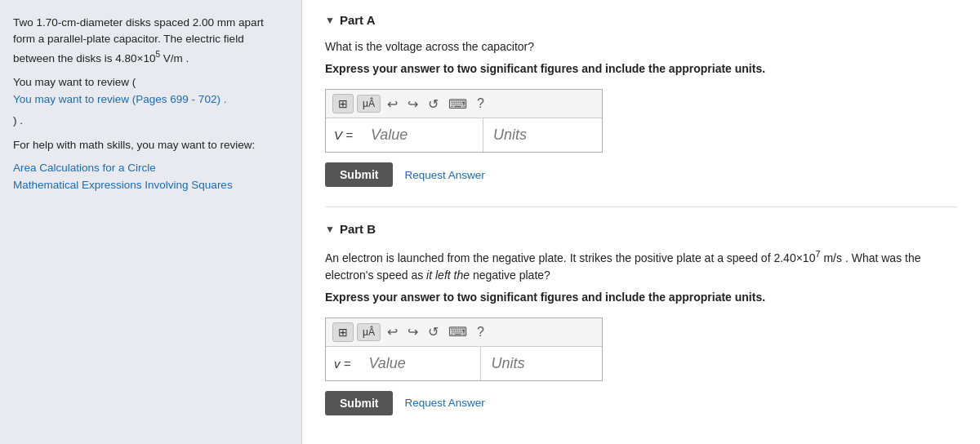  What do you see at coordinates (480, 104) in the screenshot?
I see `part-a-help-button: ?` at bounding box center [480, 104].